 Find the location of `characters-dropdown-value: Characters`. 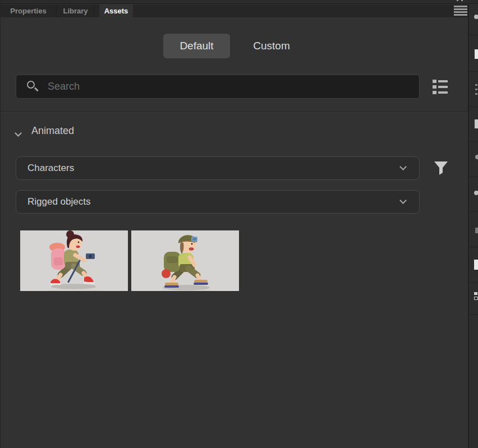

characters-dropdown-value: Characters is located at coordinates (50, 168).